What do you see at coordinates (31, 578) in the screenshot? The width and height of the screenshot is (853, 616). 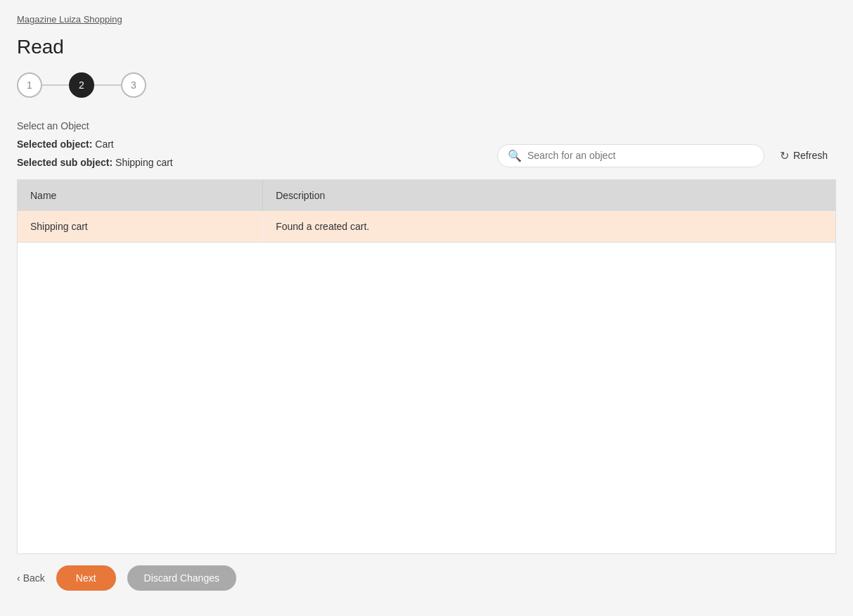 I see `back-button: ‹ Back` at bounding box center [31, 578].